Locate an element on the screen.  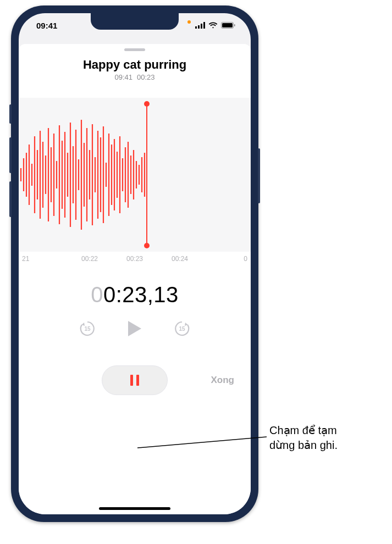
status-right is located at coordinates (211, 25).